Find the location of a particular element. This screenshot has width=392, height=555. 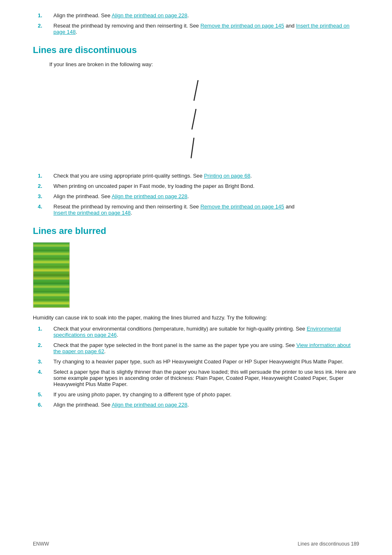

list-item: Check that the paper type selected in th… is located at coordinates (204, 348).